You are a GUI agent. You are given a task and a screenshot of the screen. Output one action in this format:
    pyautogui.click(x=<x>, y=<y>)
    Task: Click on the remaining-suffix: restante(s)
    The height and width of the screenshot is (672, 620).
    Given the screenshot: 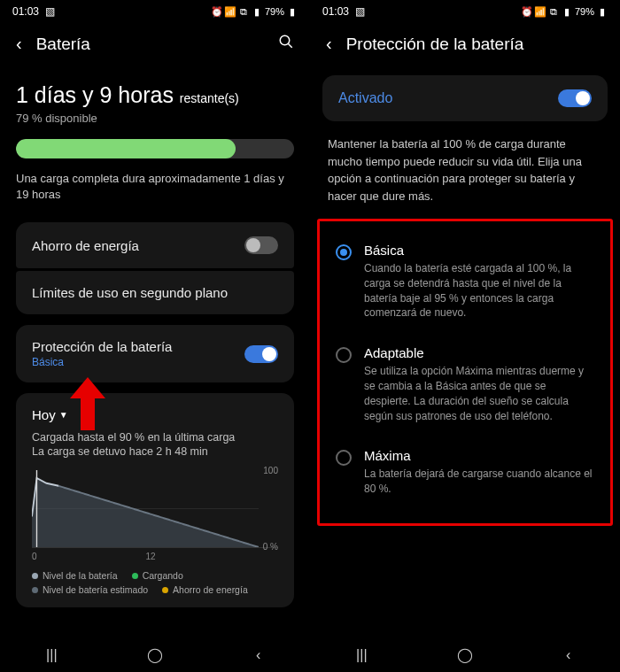 What is the action you would take?
    pyautogui.click(x=209, y=98)
    